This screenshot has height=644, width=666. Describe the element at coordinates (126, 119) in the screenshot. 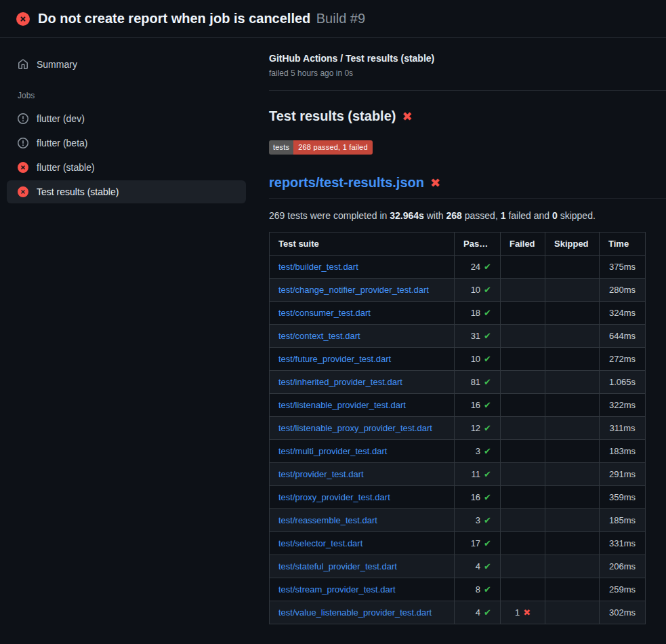

I see `sidebar-item-flutter-dev: flutter (dev)` at that location.